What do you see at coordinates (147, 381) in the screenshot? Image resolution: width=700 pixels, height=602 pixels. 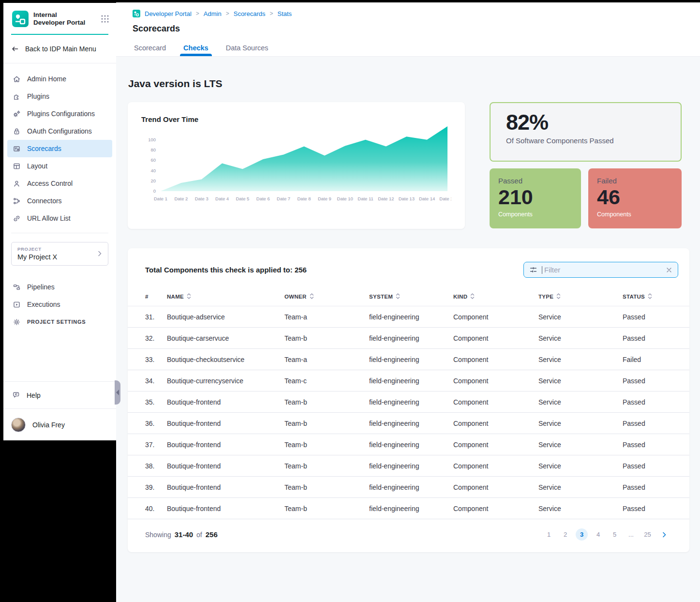 I see `row-number: 34.` at bounding box center [147, 381].